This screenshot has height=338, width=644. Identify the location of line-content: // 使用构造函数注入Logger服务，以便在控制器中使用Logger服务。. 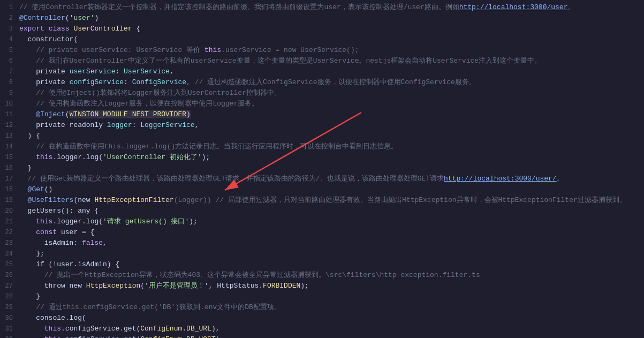
(330, 104).